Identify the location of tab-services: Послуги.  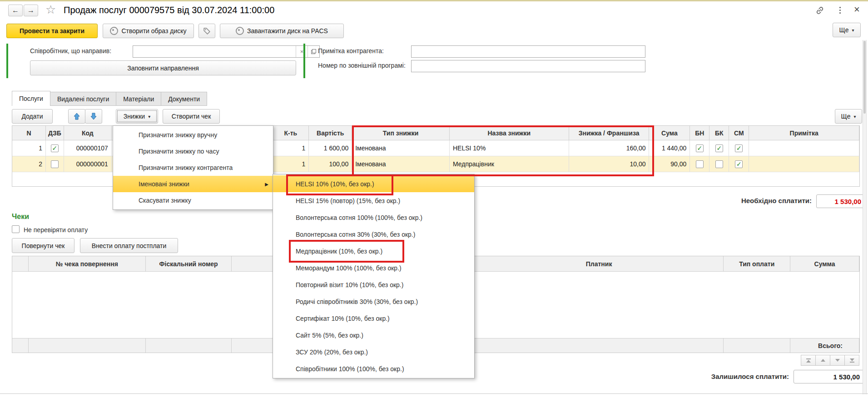
(31, 98).